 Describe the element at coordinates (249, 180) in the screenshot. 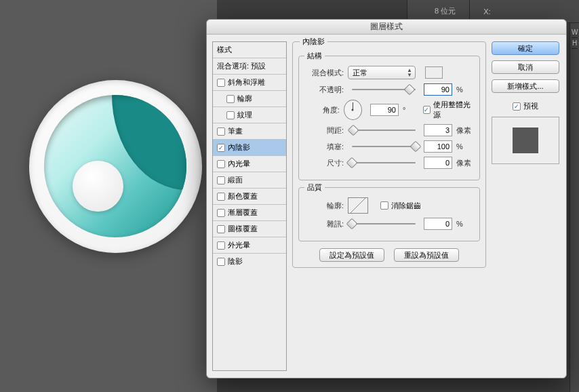

I see `style-item: 緞面` at that location.